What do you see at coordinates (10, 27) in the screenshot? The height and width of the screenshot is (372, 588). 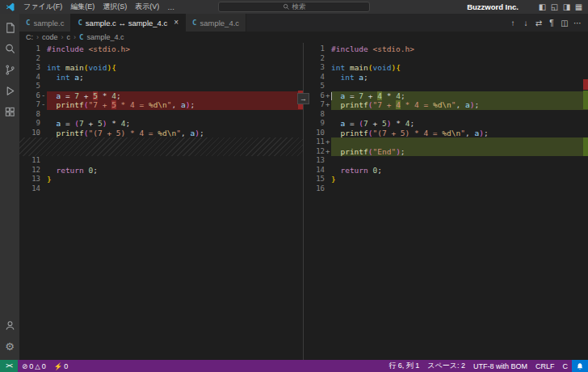 I see `explorer-icon` at bounding box center [10, 27].